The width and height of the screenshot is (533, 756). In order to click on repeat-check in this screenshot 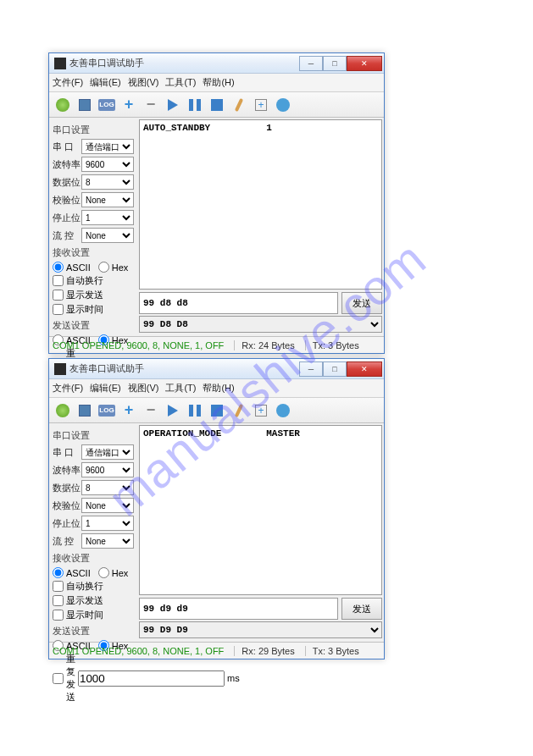, I will do `click(58, 679)`.